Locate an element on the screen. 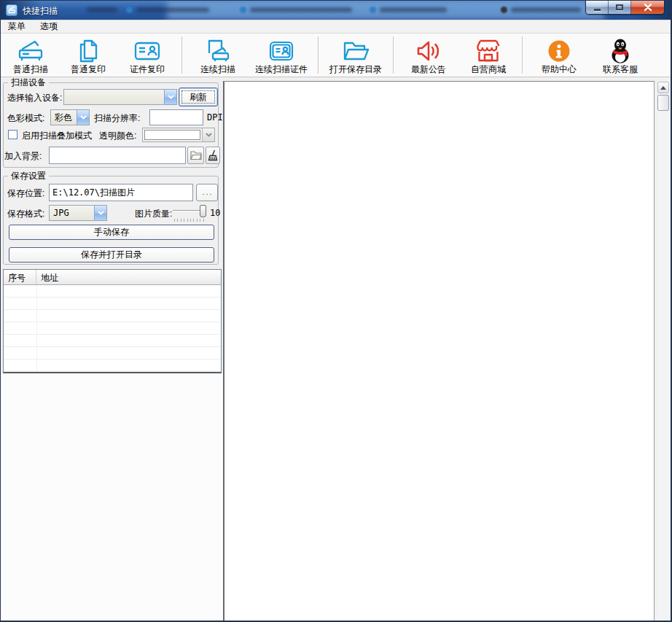  quality-label: 图片质量: is located at coordinates (153, 214).